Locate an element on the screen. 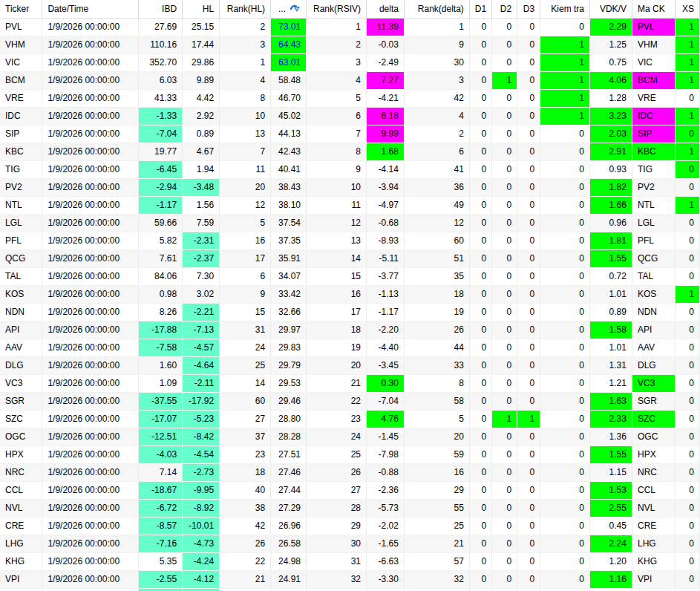  cell-ma_ck: CCL is located at coordinates (653, 490).